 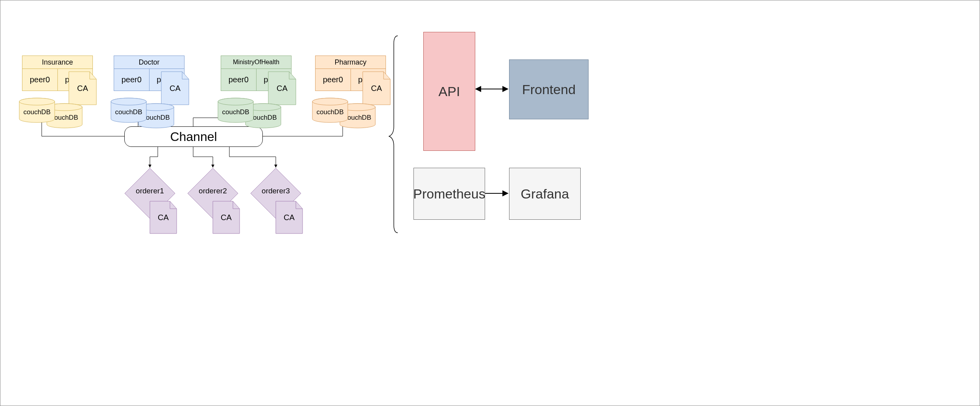 I want to click on org-doctor-ca: CA, so click(x=175, y=88).